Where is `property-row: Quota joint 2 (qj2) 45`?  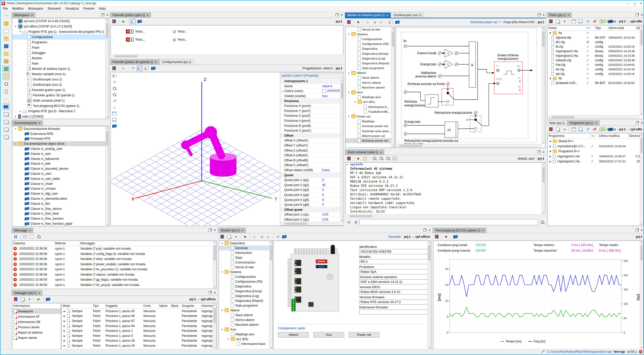 property-row: Quota joint 2 (qj2) 45 is located at coordinates (311, 185).